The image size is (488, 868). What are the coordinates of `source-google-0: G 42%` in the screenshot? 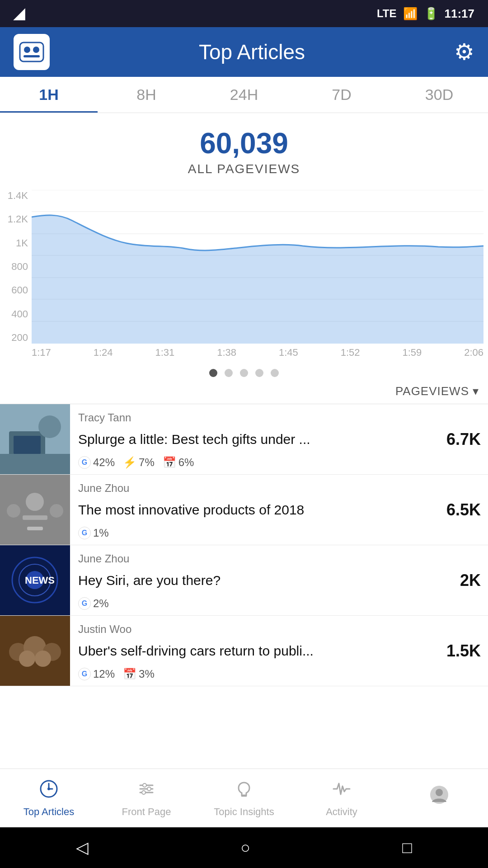 It's located at (97, 462).